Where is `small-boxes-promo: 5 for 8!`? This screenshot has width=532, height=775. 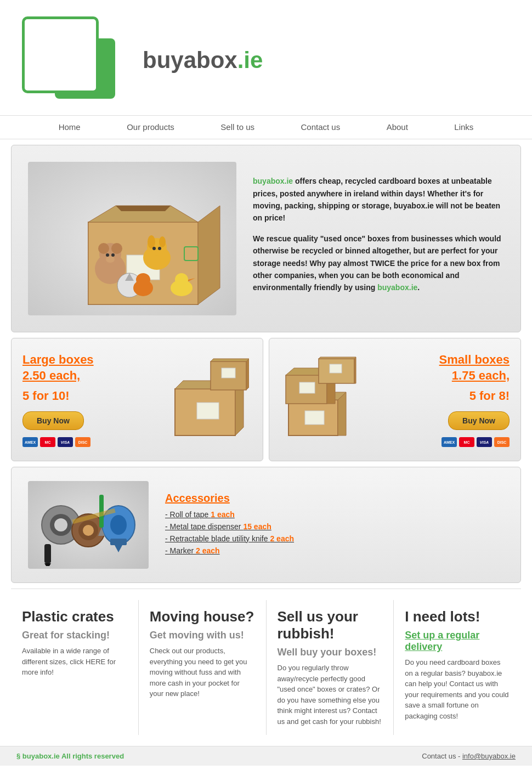 small-boxes-promo: 5 for 8! is located at coordinates (443, 396).